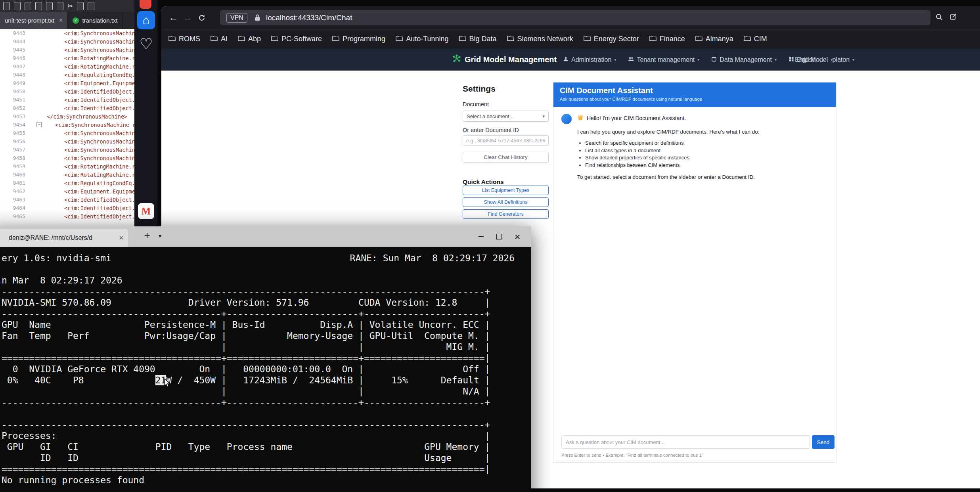  I want to click on code-text: <cim:RegulatingCondEq.RegulatingControl, so click(99, 183).